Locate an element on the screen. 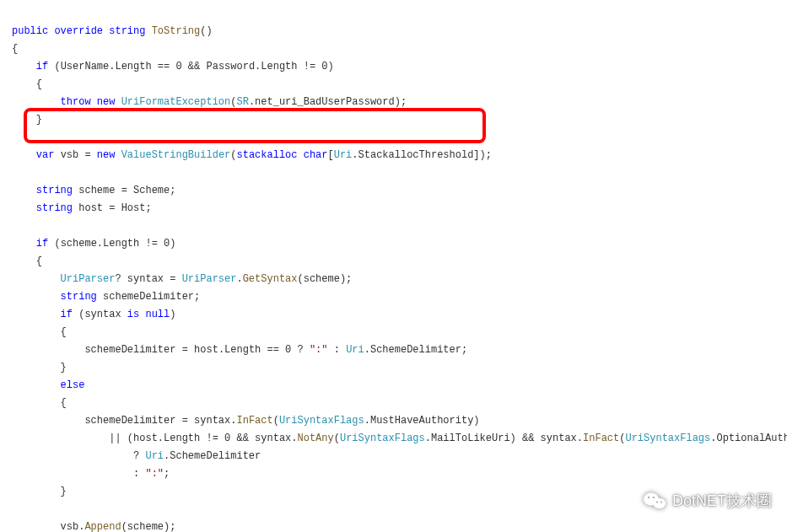 This screenshot has height=532, width=787. code-line: UriParser? syntax = UriParser.GetSyntax(… is located at coordinates (182, 279).